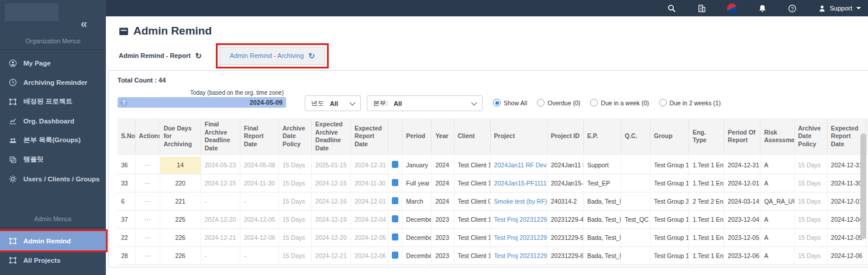  Describe the element at coordinates (492, 165) in the screenshot. I see `table-row: 36···142024-05-232024-05-0815 Days2025-0…` at that location.